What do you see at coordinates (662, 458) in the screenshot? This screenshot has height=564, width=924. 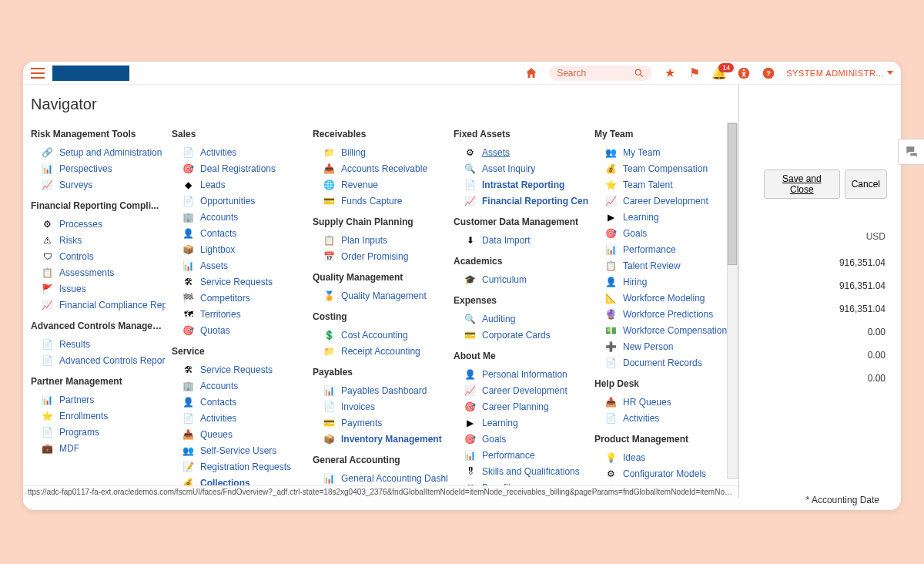 I see `nav-item: 💡Ideas` at bounding box center [662, 458].